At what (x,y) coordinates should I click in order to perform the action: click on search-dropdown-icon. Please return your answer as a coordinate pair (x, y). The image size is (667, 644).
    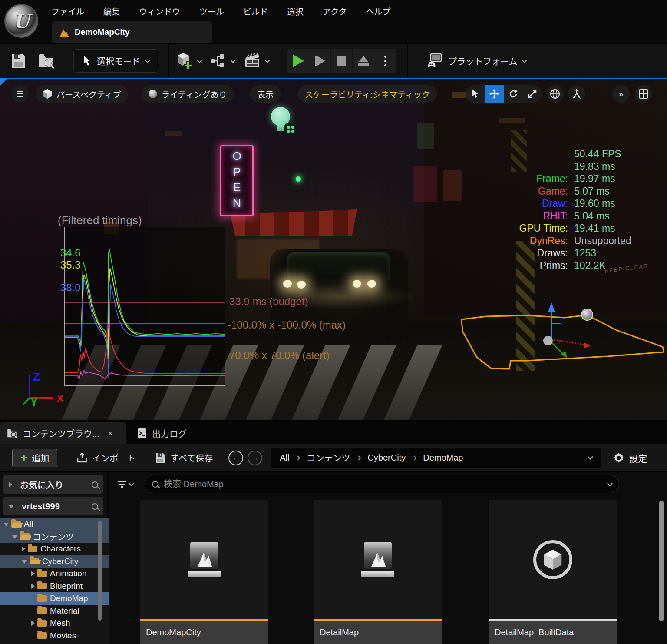
    Looking at the image, I should click on (610, 483).